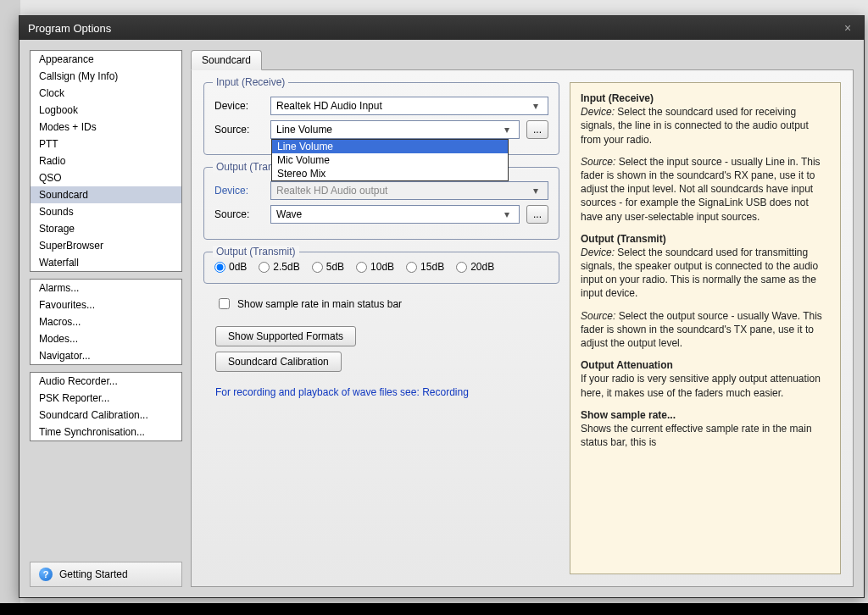 Image resolution: width=868 pixels, height=615 pixels. What do you see at coordinates (697, 435) in the screenshot?
I see `help-p6: Shows the current effective sample rate …` at bounding box center [697, 435].